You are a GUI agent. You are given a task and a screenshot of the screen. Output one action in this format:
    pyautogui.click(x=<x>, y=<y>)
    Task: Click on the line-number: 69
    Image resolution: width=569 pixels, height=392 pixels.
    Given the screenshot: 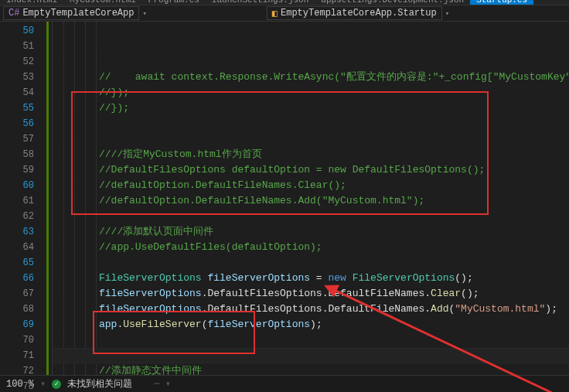 What is the action you would take?
    pyautogui.click(x=17, y=325)
    